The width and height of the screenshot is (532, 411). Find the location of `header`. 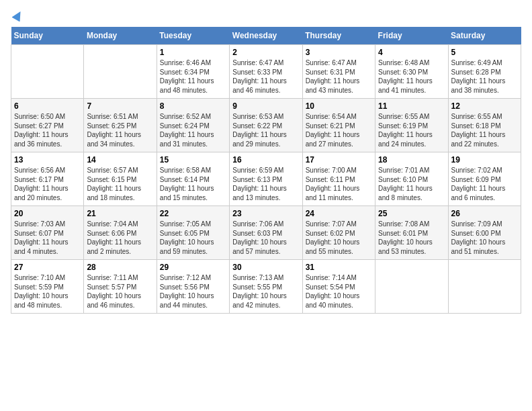

header is located at coordinates (266, 15).